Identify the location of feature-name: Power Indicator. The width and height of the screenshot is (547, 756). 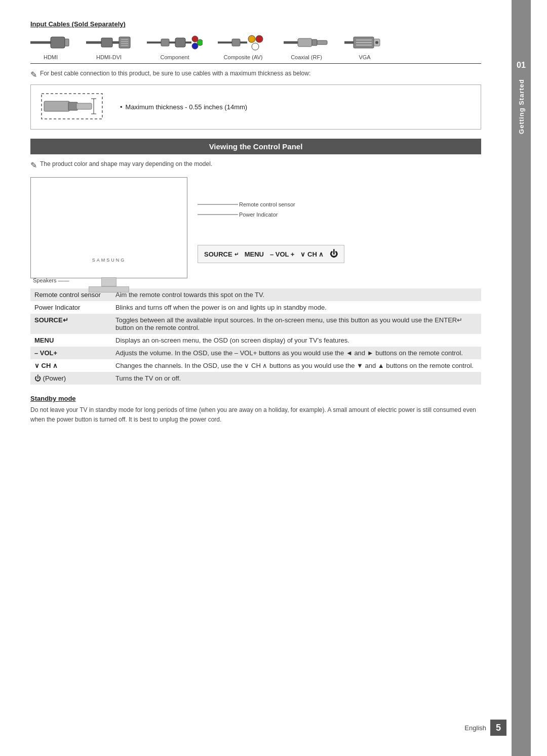
(71, 308).